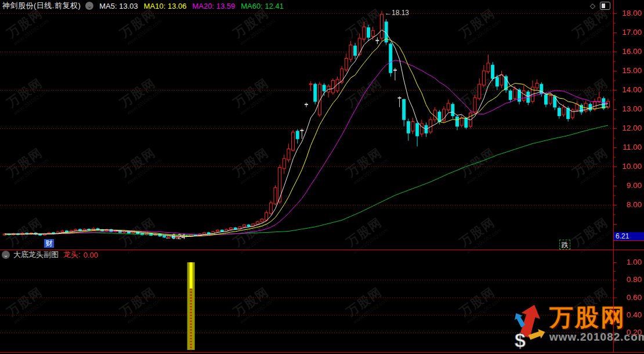  Describe the element at coordinates (91, 255) in the screenshot. I see `sub-indicator-value: 0.00` at that location.